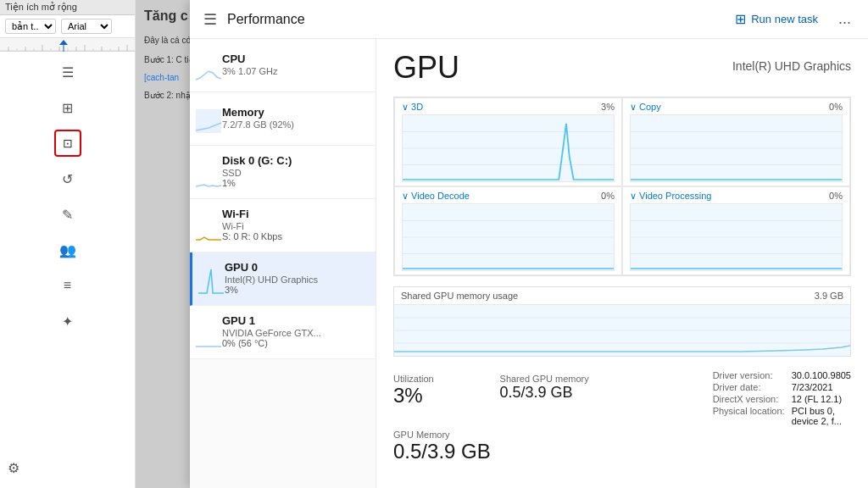  Describe the element at coordinates (459, 296) in the screenshot. I see `shared-memory-label: Shared GPU memory usage` at that location.